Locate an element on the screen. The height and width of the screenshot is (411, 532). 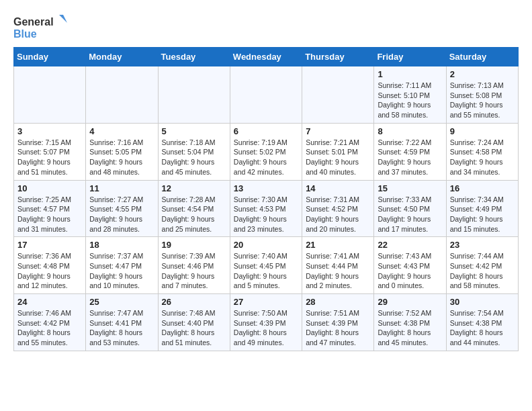
day-number: 7 is located at coordinates (338, 132).